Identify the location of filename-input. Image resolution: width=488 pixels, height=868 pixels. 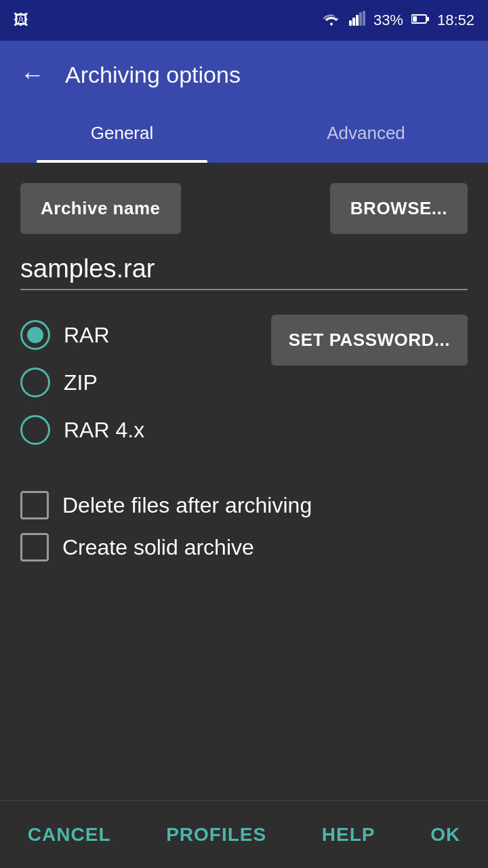
(244, 269).